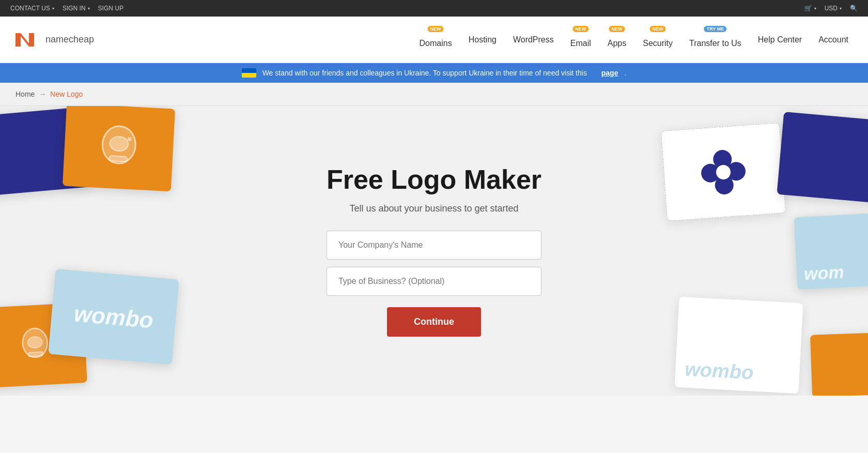 The image size is (868, 453). Describe the element at coordinates (610, 73) in the screenshot. I see `ukraine-page-link: page` at that location.